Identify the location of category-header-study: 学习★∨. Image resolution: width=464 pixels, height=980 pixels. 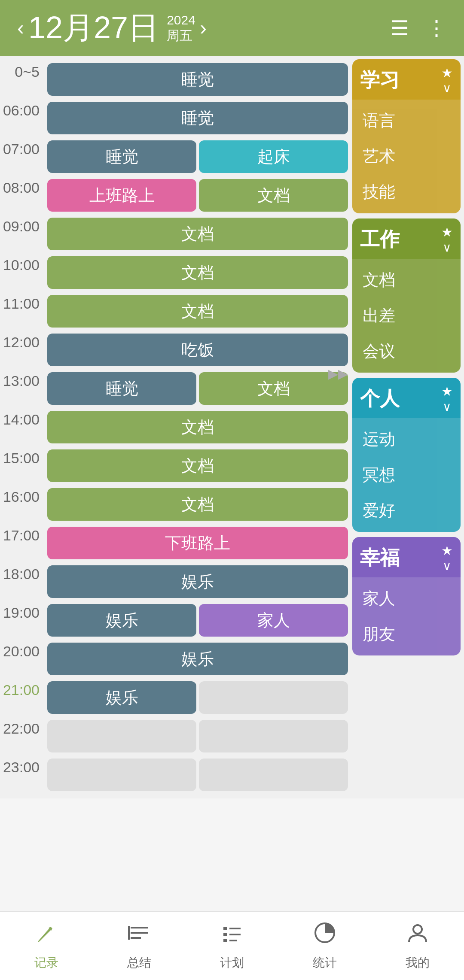
(406, 79).